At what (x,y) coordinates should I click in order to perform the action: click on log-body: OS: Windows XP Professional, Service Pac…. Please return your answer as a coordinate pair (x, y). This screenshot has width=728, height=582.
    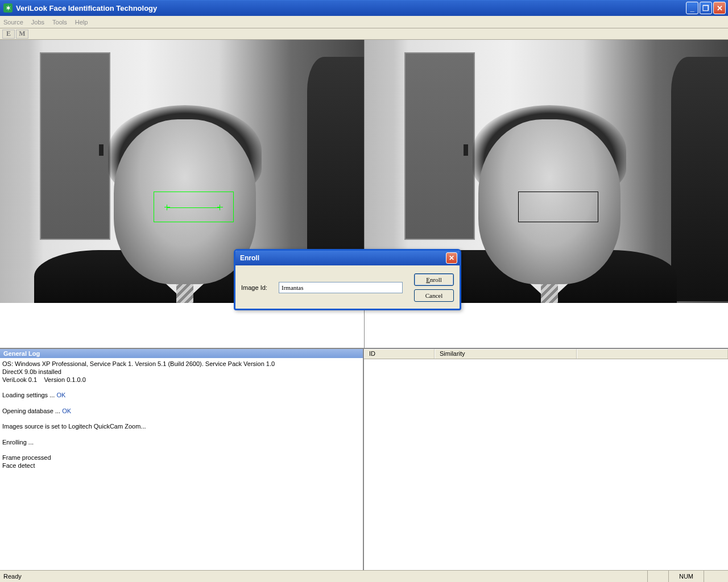
    Looking at the image, I should click on (181, 415).